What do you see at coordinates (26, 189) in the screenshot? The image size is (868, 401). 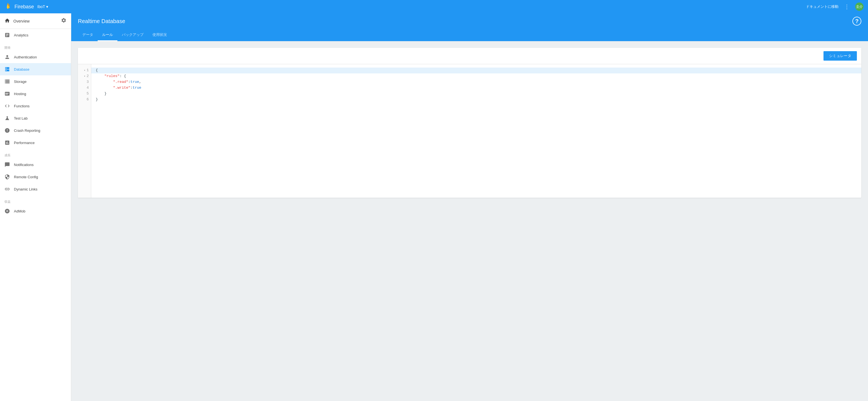 I see `dynamiclinks-label: Dynamic Links` at bounding box center [26, 189].